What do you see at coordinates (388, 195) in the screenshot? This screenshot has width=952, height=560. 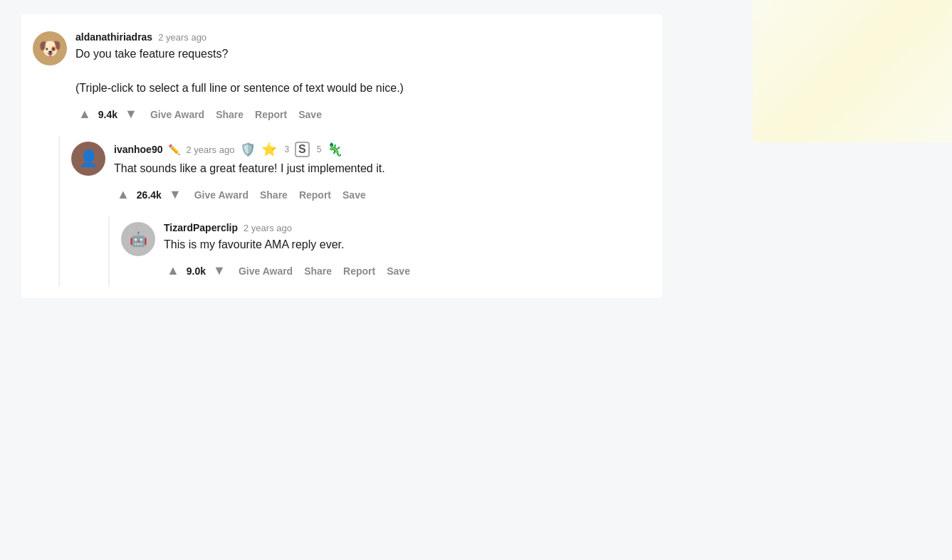 I see `comment-actions: ▲ 26.4k ▼ Give Award Share Report Save` at bounding box center [388, 195].